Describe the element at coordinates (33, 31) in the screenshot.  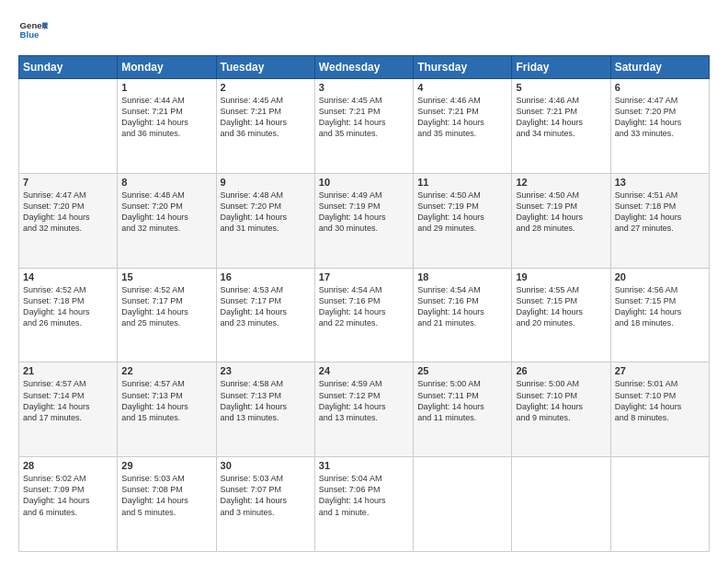
I see `logo-icon: General Blue` at that location.